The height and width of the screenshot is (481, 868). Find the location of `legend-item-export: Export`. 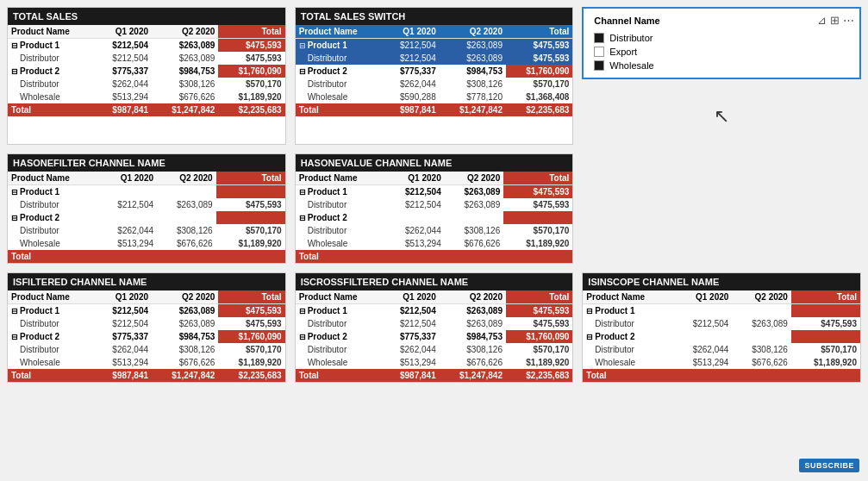

legend-item-export: Export is located at coordinates (721, 52).